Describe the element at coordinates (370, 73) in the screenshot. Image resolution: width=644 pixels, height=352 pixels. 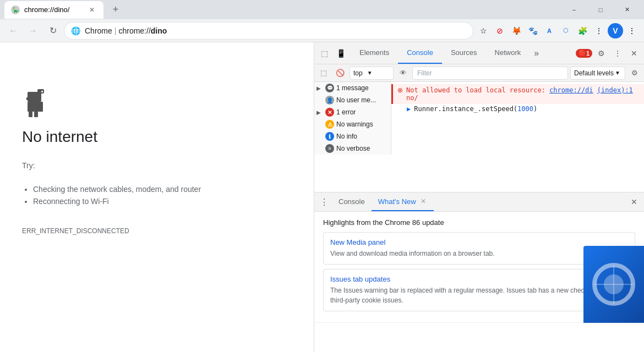
I see `chevron-down-icon: ▼` at that location.